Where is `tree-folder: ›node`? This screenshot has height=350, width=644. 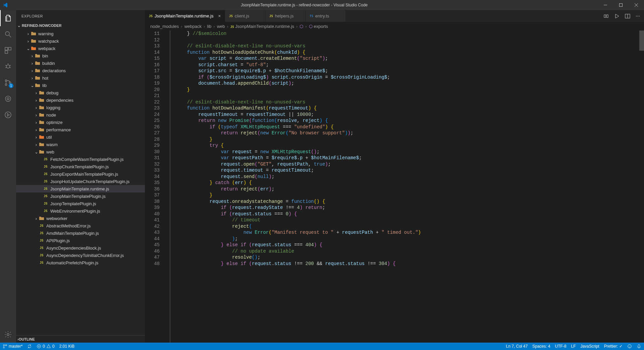
tree-folder: ›node is located at coordinates (80, 115).